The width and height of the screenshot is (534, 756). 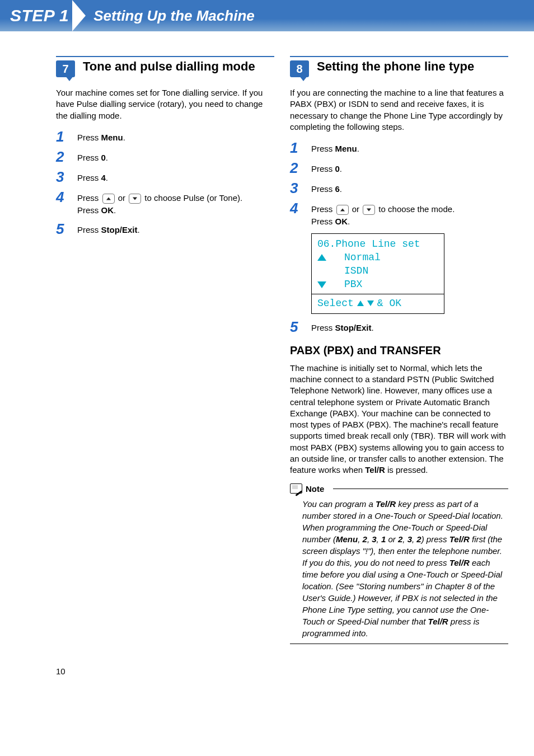 What do you see at coordinates (360, 303) in the screenshot?
I see `up-arrow-icon` at bounding box center [360, 303].